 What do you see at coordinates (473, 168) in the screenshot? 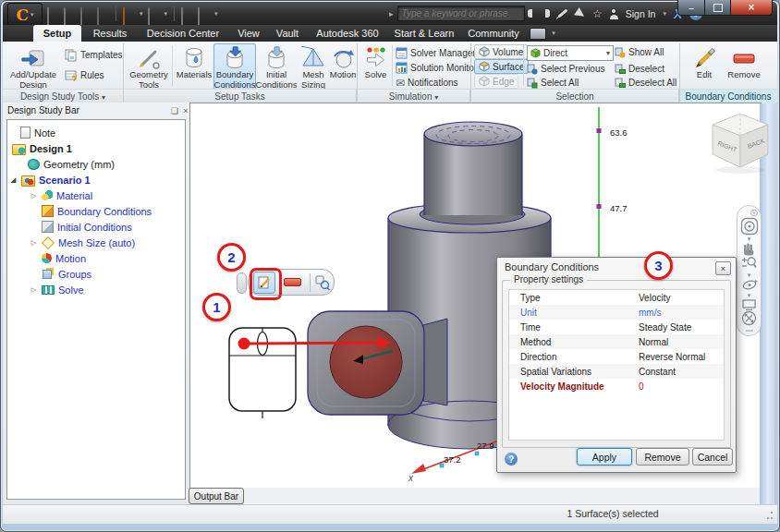
I see `model-top-cylinder` at bounding box center [473, 168].